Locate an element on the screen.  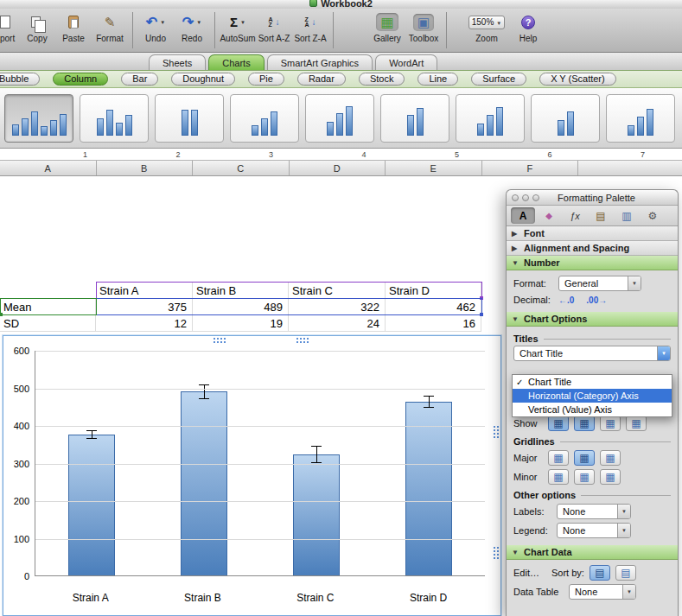
formula-builder-icon is located at coordinates (575, 216).